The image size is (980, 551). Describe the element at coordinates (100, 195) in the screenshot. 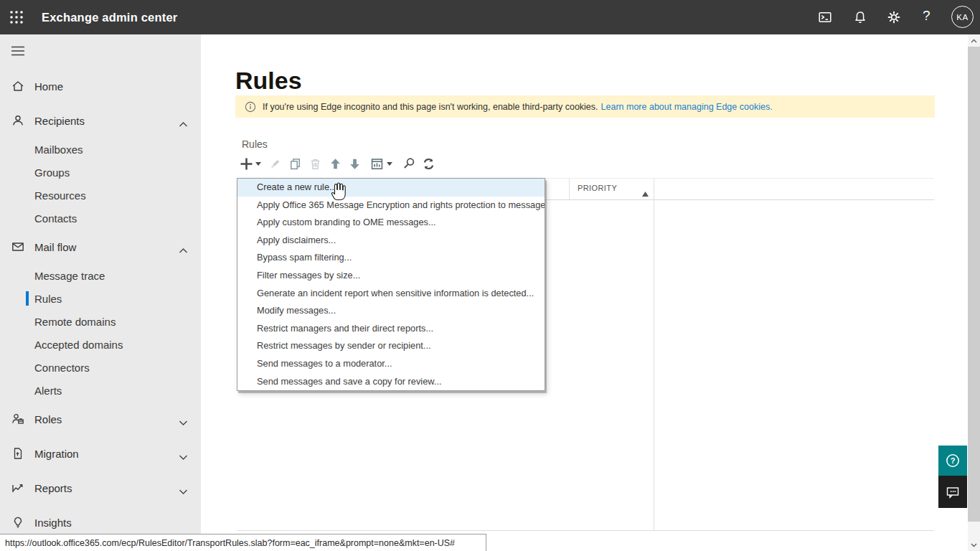

I see `sidebar-item-resources: Resources` at that location.